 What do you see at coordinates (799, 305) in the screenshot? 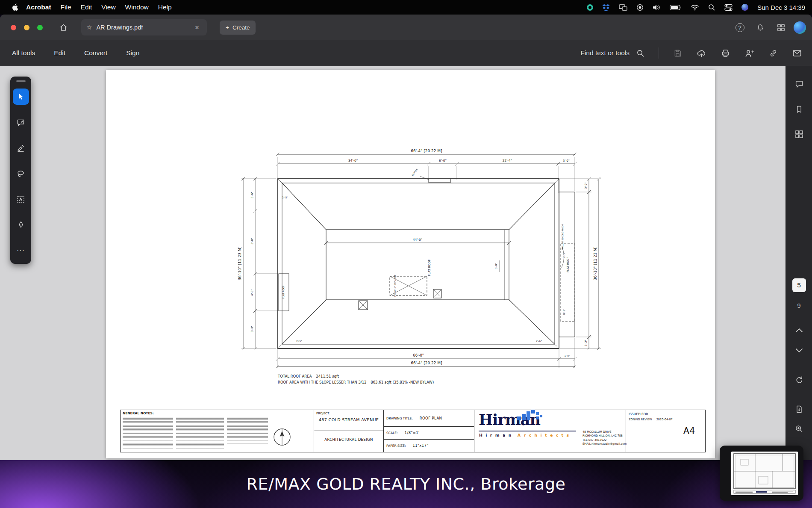
I see `total-pages-label: 9` at bounding box center [799, 305].